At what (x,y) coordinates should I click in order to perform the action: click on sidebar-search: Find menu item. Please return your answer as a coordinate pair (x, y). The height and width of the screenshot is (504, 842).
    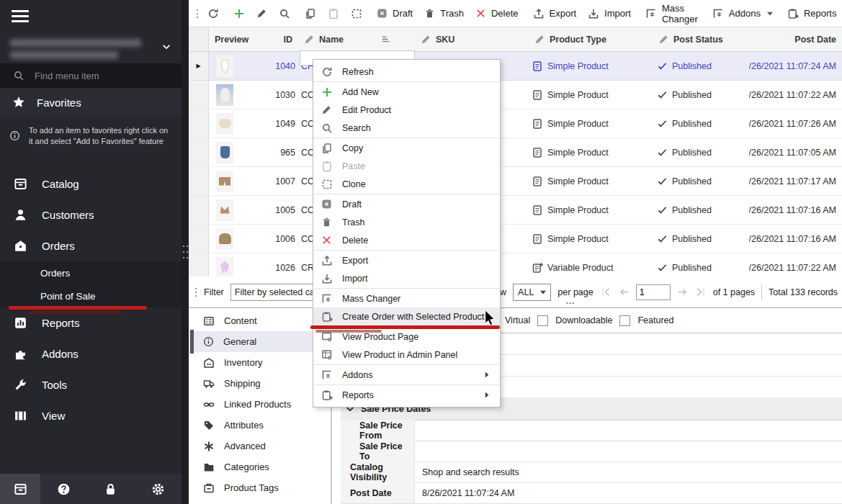
    Looking at the image, I should click on (91, 76).